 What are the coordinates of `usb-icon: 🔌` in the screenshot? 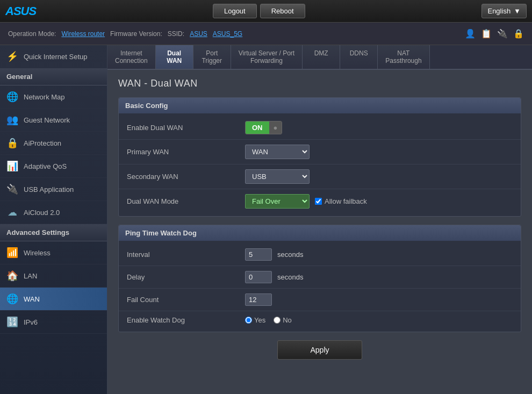 It's located at (502, 33).